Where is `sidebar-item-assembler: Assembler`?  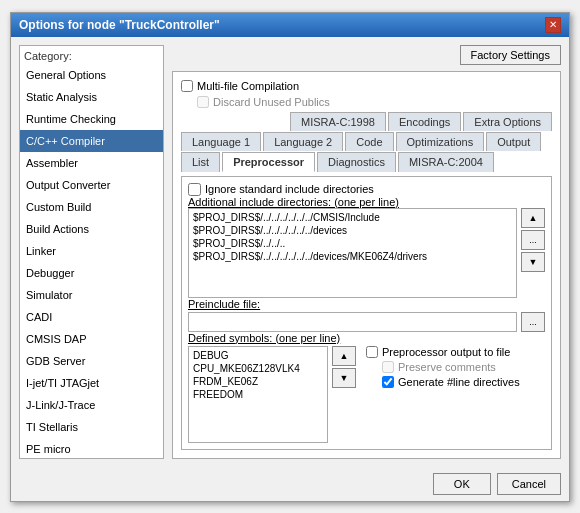 sidebar-item-assembler: Assembler is located at coordinates (92, 163).